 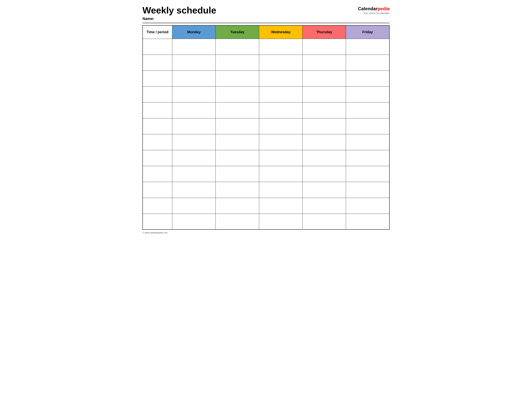 I want to click on footer-copyright: © www.calendarpedia.com, so click(x=266, y=233).